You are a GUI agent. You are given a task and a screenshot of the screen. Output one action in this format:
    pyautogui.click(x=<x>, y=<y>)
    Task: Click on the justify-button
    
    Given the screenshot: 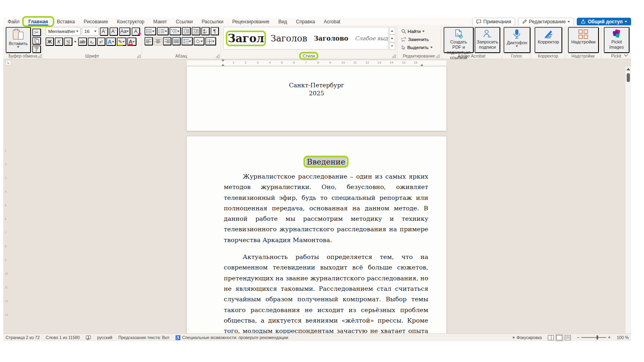 What is the action you would take?
    pyautogui.click(x=176, y=41)
    